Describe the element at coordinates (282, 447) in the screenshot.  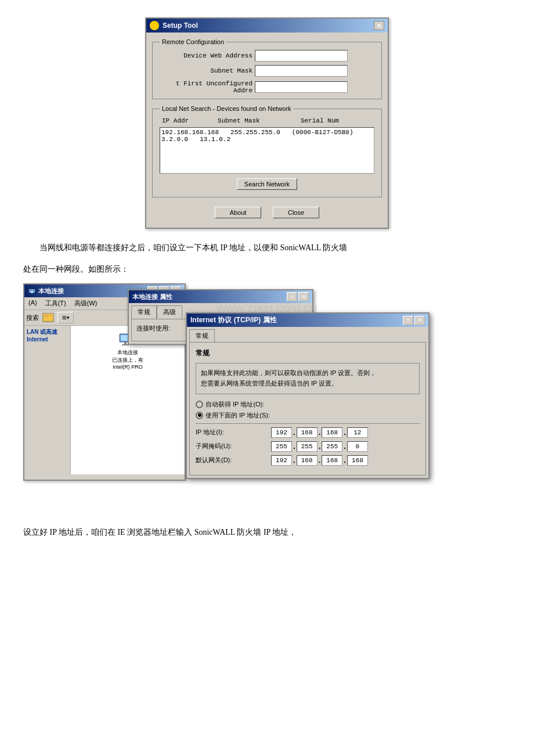
I see `subnet-seg1` at that location.